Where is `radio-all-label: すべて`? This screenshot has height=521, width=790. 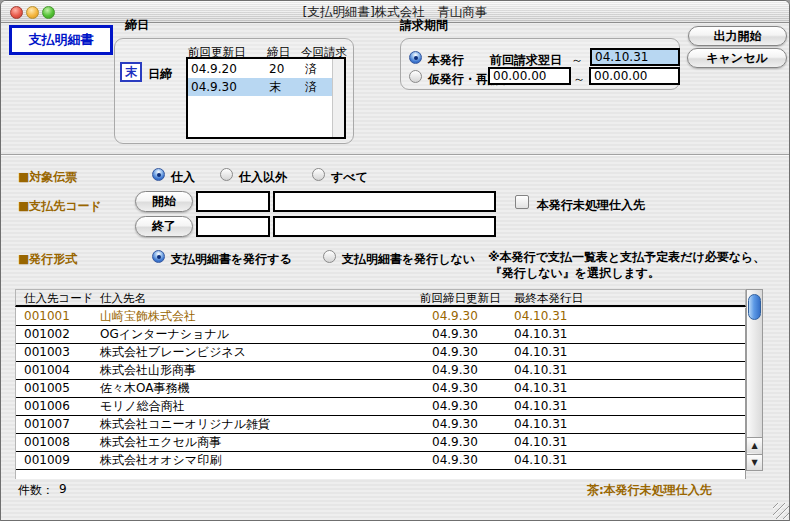 radio-all-label: すべて is located at coordinates (350, 178).